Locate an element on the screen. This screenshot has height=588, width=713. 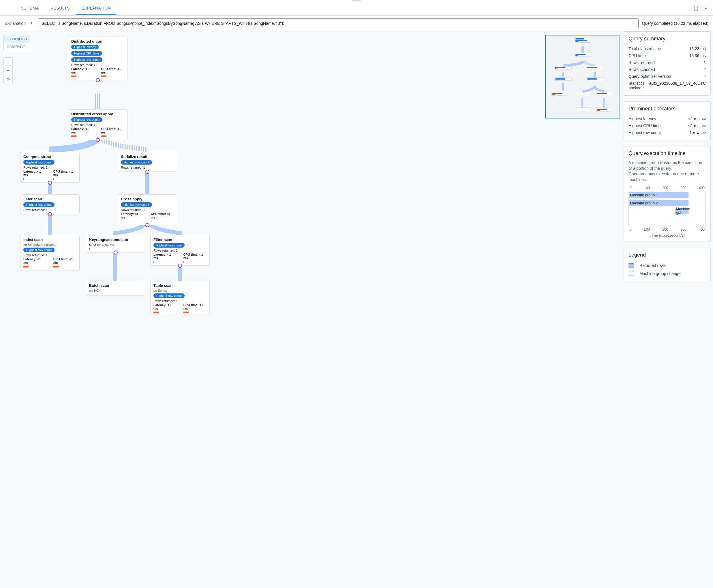
node-keyrangeaccumulator: Keyrangeaccumulator CPU time: <1 ms ⌄ is located at coordinates (116, 244).